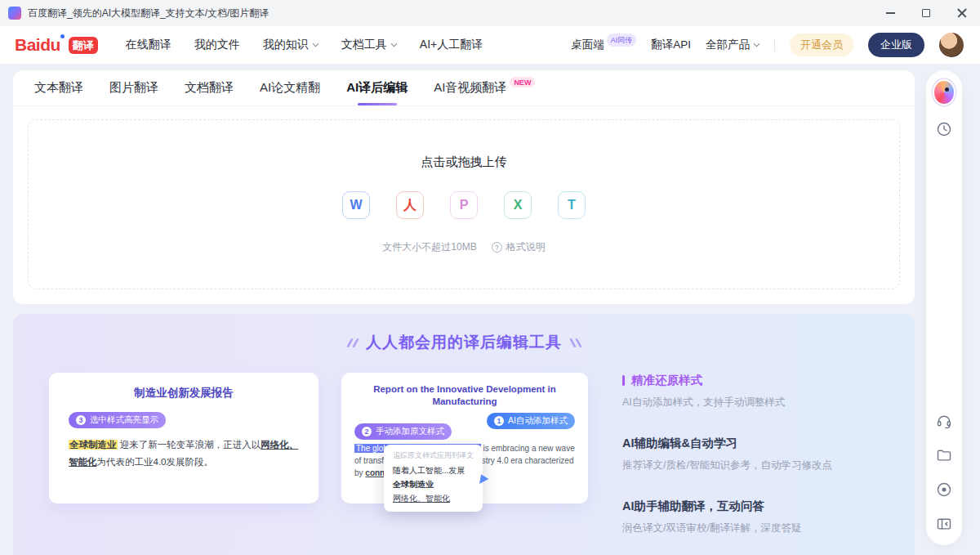 The image size is (980, 555). Describe the element at coordinates (367, 432) in the screenshot. I see `step-number: 2` at that location.